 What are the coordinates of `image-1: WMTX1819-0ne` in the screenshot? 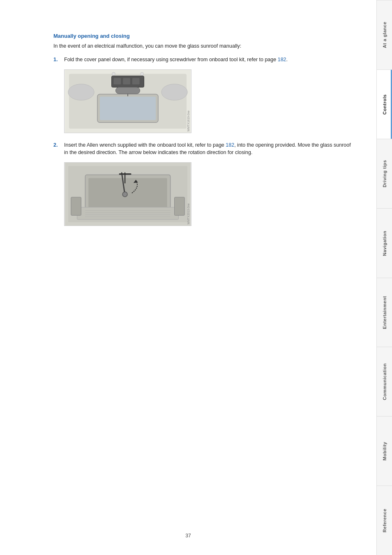 It's located at (128, 101).